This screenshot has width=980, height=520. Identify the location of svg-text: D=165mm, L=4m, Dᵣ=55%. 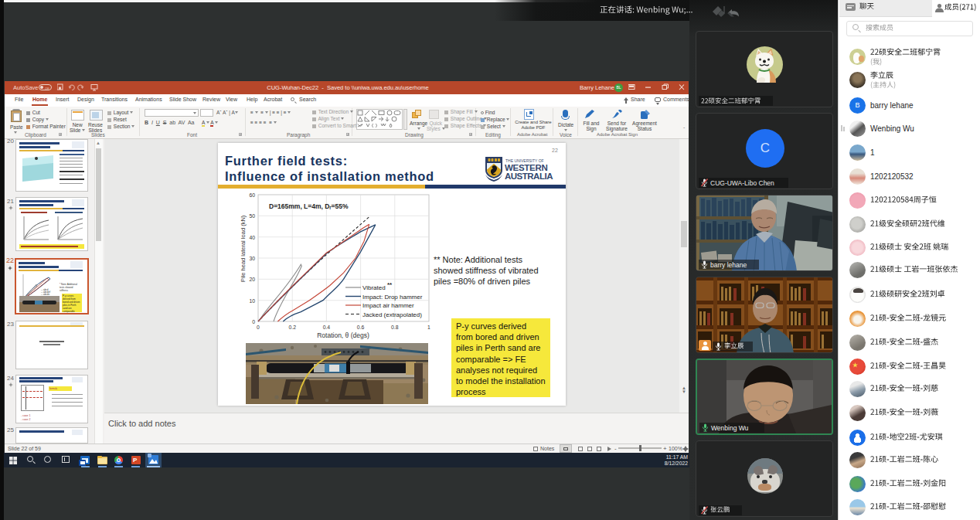
(309, 206).